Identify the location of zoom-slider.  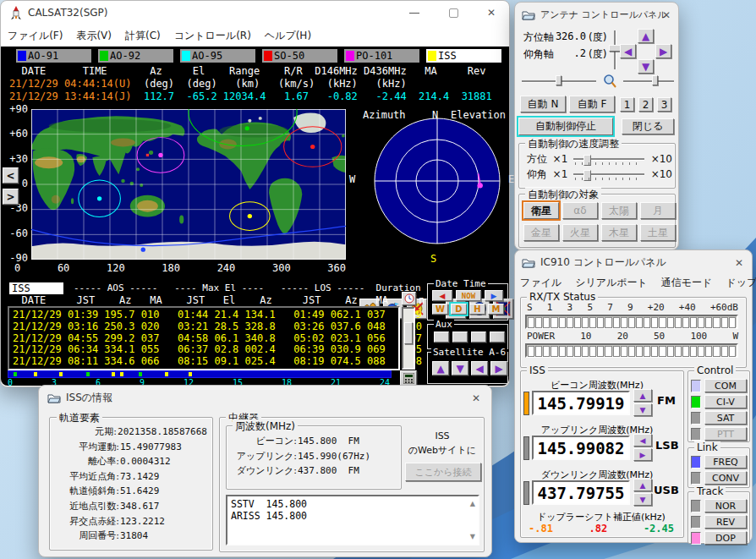
(649, 81).